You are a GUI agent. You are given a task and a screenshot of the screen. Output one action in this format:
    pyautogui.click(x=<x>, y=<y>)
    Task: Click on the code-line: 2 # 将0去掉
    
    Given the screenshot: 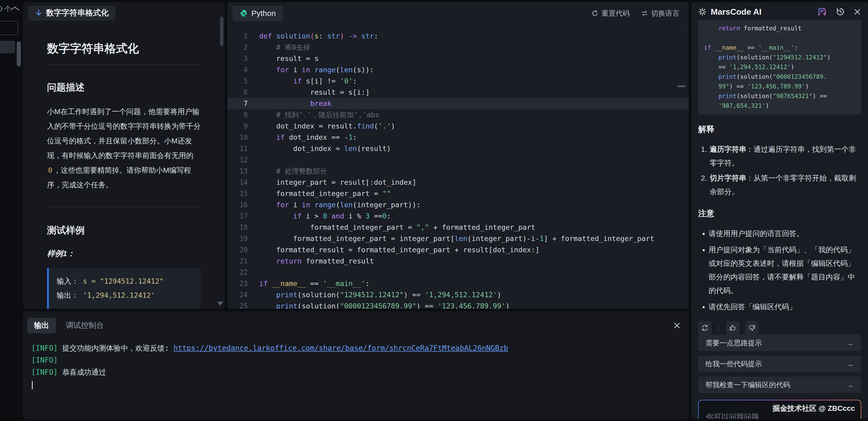 What is the action you would take?
    pyautogui.click(x=458, y=47)
    